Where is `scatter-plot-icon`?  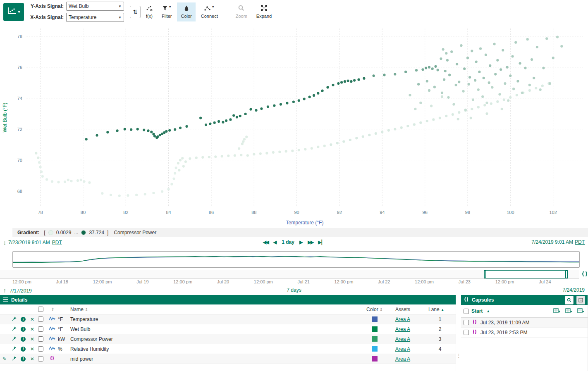
scatter-plot-icon is located at coordinates (12, 12).